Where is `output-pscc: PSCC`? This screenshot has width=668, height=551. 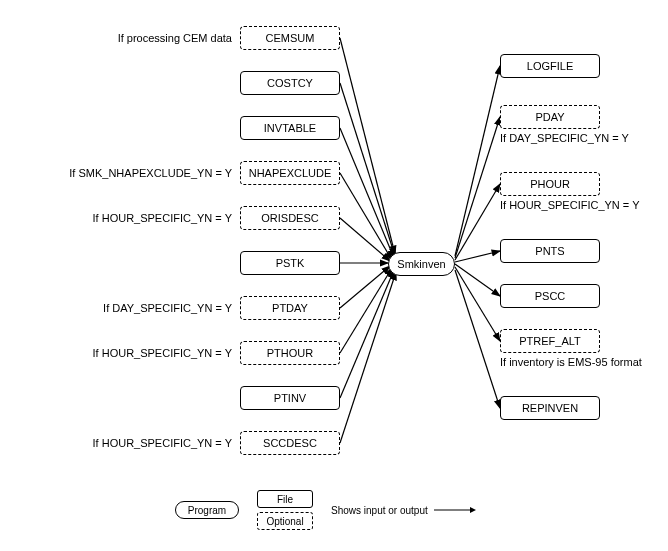
output-pscc: PSCC is located at coordinates (550, 296).